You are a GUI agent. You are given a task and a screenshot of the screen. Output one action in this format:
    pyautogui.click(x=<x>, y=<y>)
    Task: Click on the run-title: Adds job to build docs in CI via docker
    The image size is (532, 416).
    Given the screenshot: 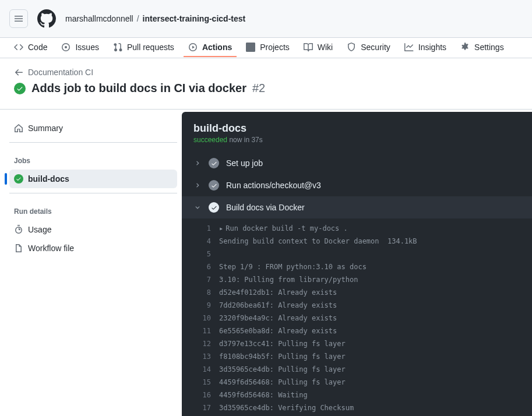 What is the action you would take?
    pyautogui.click(x=139, y=89)
    